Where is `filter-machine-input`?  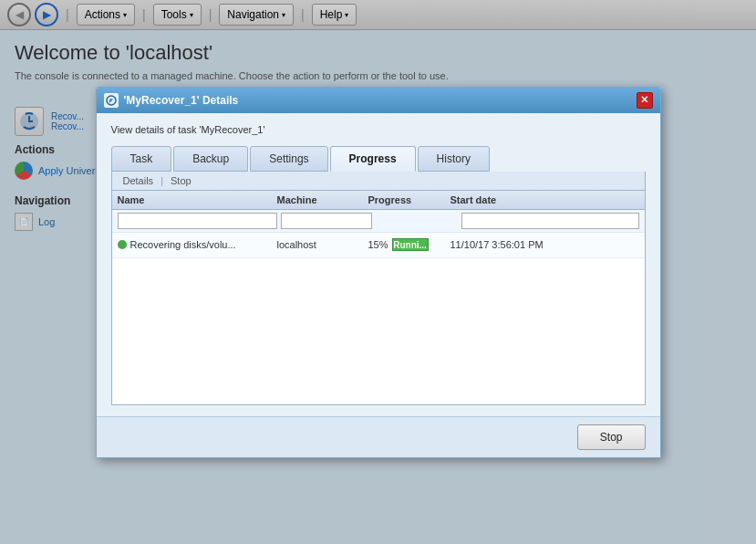 filter-machine-input is located at coordinates (326, 221).